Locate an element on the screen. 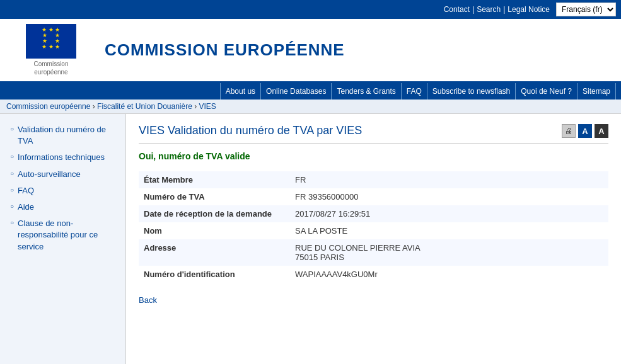 The height and width of the screenshot is (364, 621). valid-message: Oui, numéro de TVA valide is located at coordinates (373, 156).